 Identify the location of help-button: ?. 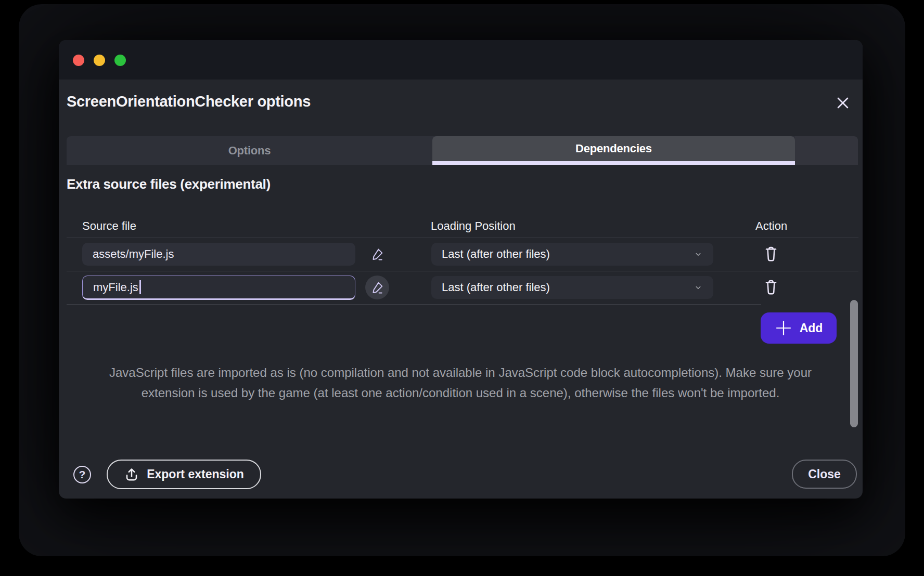
(82, 475).